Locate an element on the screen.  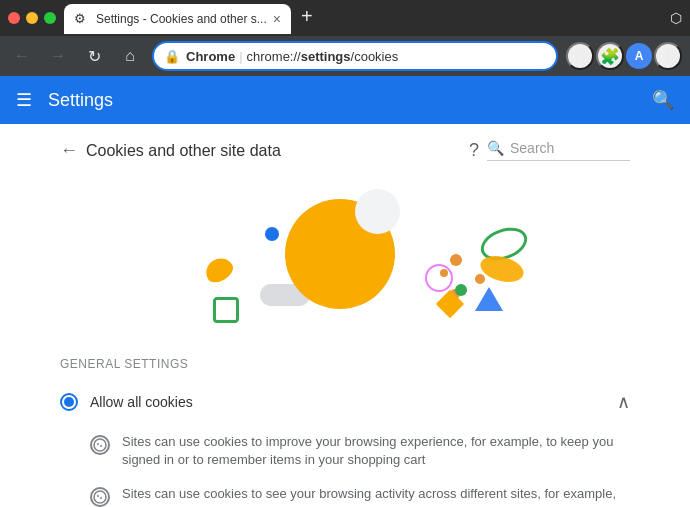
blue-dot-shape is located at coordinates (272, 234).